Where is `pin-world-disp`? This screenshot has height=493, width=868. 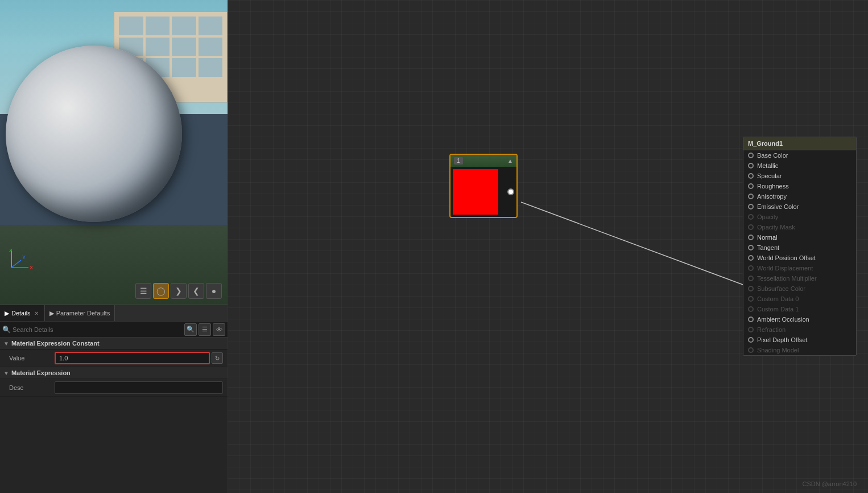 pin-world-disp is located at coordinates (751, 268).